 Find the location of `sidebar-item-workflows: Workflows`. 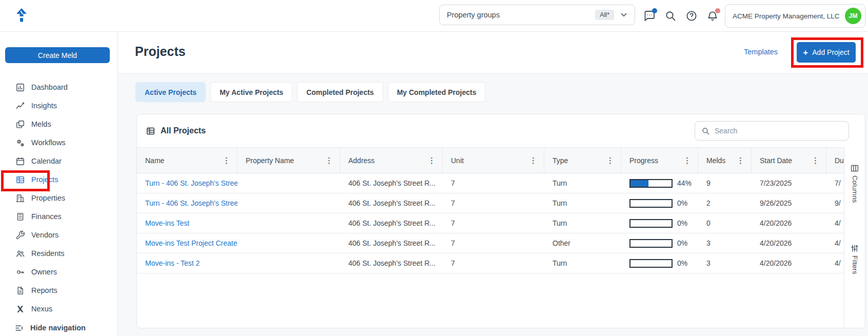

sidebar-item-workflows: Workflows is located at coordinates (58, 143).